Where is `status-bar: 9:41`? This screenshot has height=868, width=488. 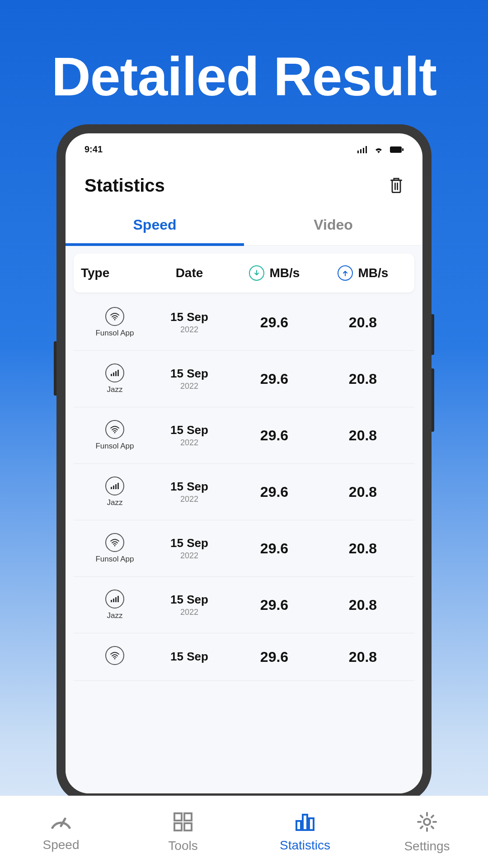 status-bar: 9:41 is located at coordinates (244, 146).